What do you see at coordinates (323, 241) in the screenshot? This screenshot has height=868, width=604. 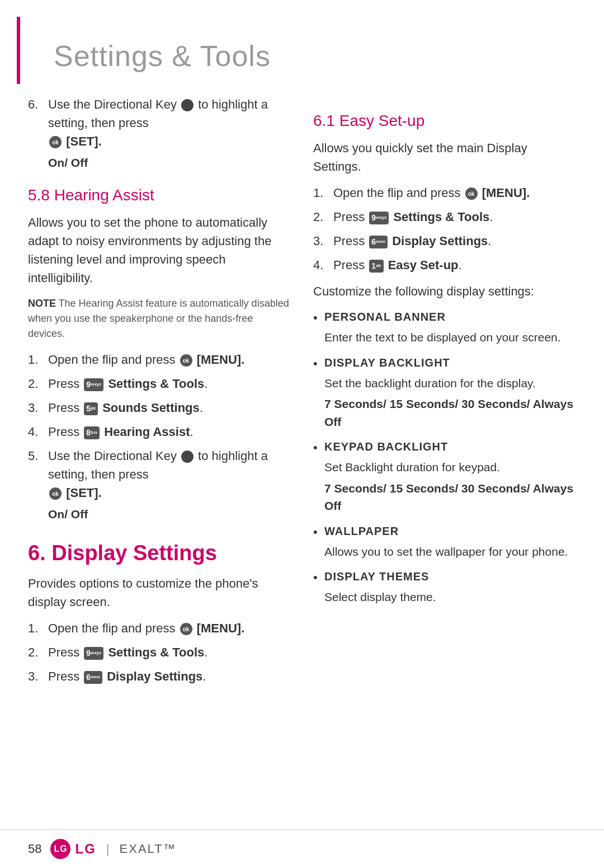 I see `es-step-num-3: 3.` at bounding box center [323, 241].